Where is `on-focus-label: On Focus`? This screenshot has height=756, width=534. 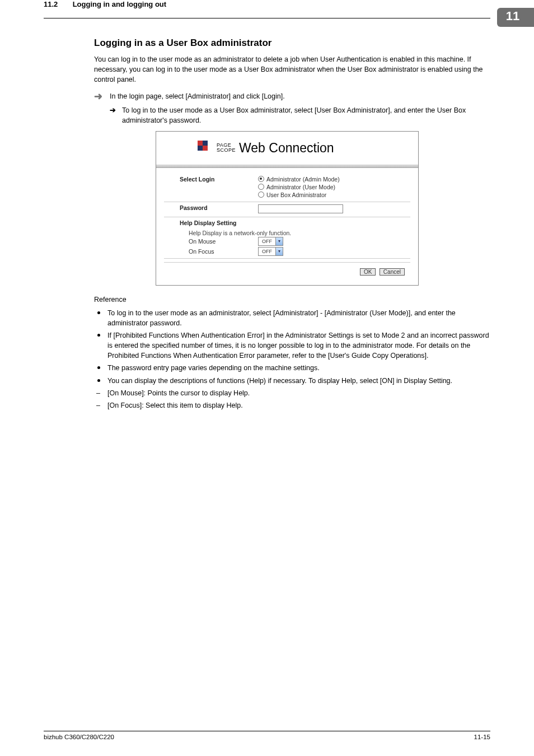
on-focus-label: On Focus is located at coordinates (223, 251).